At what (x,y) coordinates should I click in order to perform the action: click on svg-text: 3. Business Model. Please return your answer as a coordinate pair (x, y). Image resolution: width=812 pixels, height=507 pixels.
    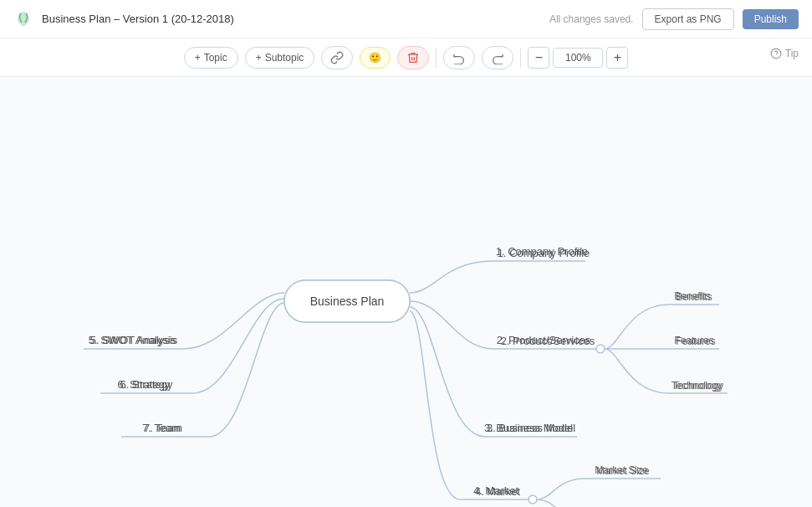
    Looking at the image, I should click on (529, 428).